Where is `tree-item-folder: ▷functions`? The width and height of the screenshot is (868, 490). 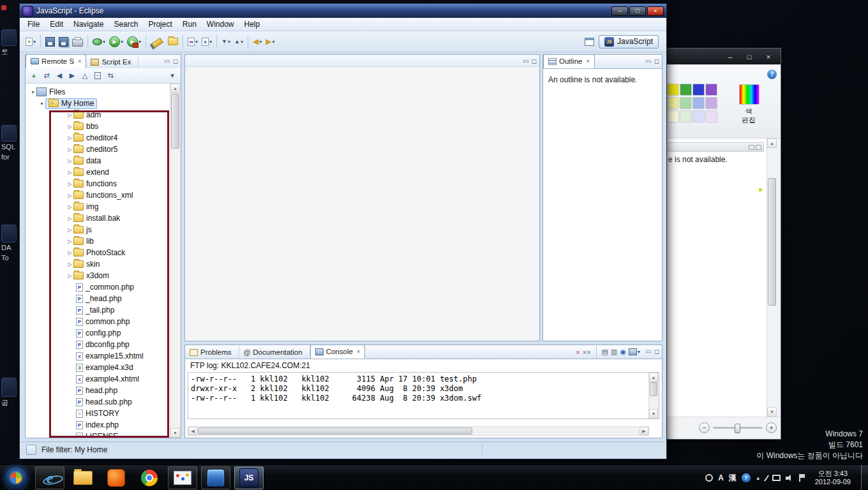
tree-item-folder: ▷functions is located at coordinates (98, 184).